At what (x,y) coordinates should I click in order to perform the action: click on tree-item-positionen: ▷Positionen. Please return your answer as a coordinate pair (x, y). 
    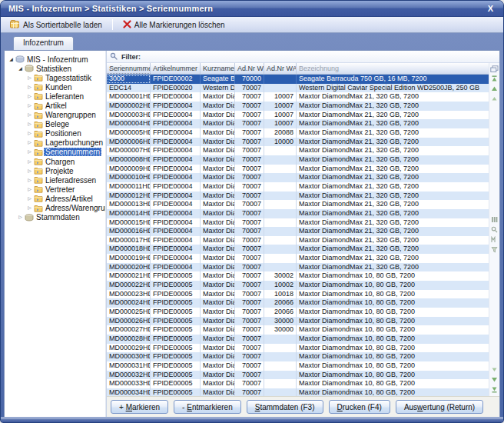
    Looking at the image, I should click on (55, 134).